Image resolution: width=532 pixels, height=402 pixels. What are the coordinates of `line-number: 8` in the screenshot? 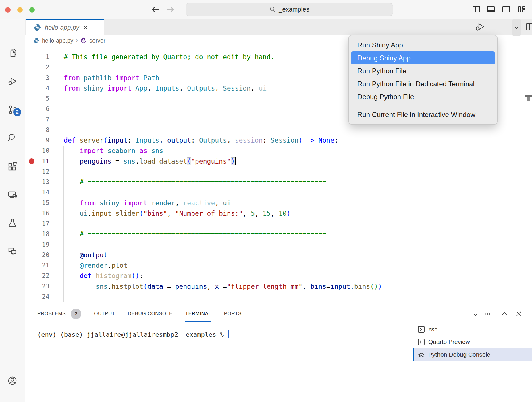 It's located at (38, 130).